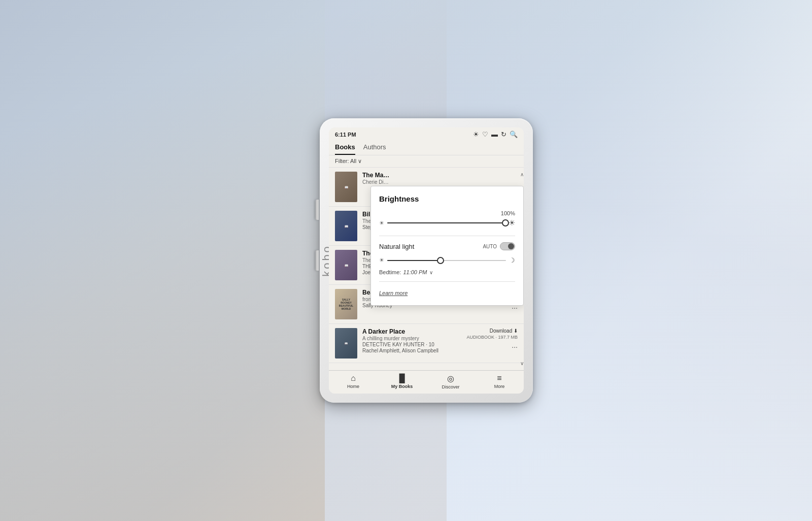  Describe the element at coordinates (382, 260) in the screenshot. I see `warmth-min-icon: ☀` at that location.